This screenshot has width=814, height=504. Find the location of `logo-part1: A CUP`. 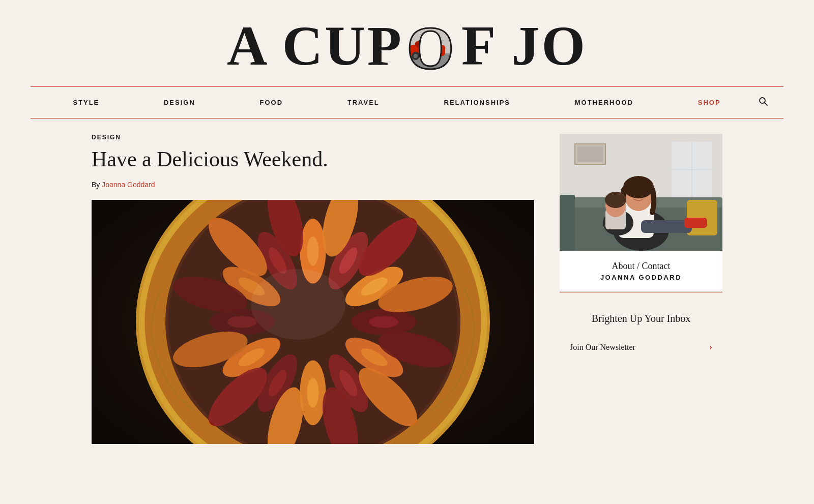

logo-part1: A CUP is located at coordinates (315, 46).